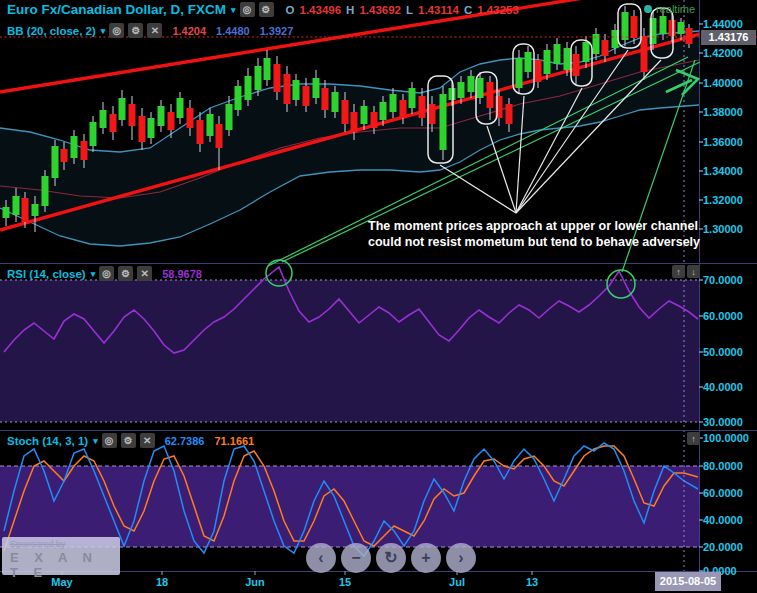 The height and width of the screenshot is (593, 757). What do you see at coordinates (234, 441) in the screenshot?
I see `stoch-d-value: 71.1661` at bounding box center [234, 441].